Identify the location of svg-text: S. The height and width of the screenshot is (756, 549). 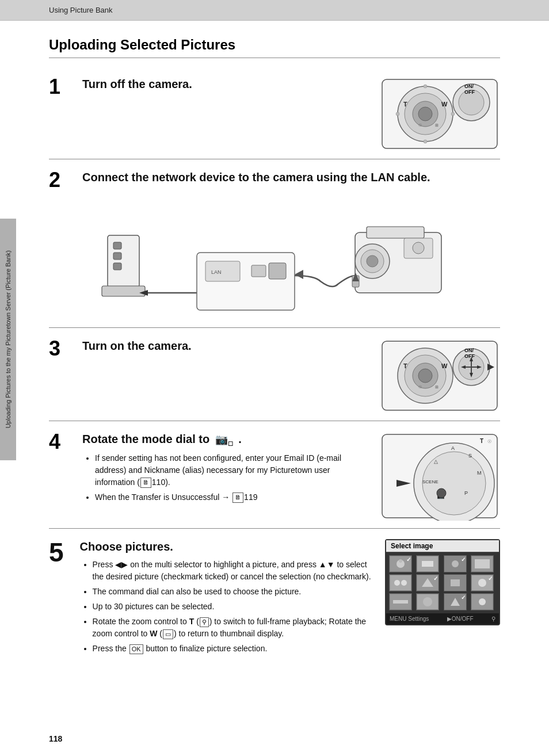
(470, 456).